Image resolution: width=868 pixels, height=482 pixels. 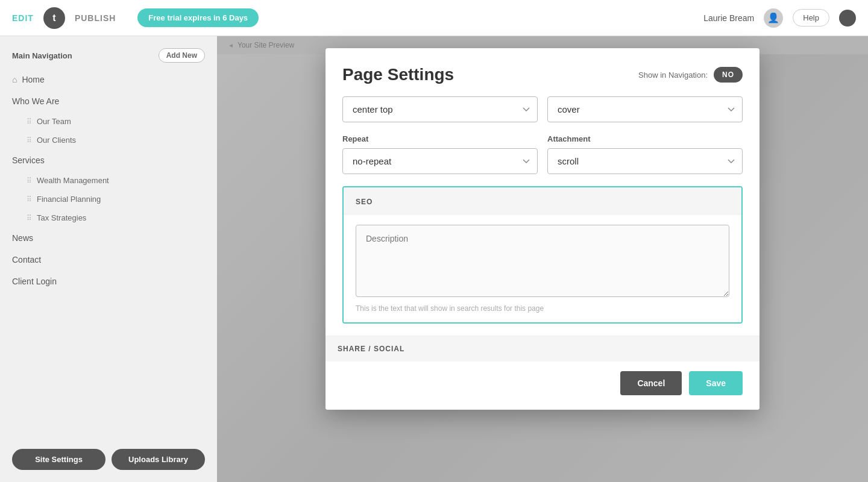 I want to click on share-social-section: SHARE / SOCIAL, so click(x=542, y=348).